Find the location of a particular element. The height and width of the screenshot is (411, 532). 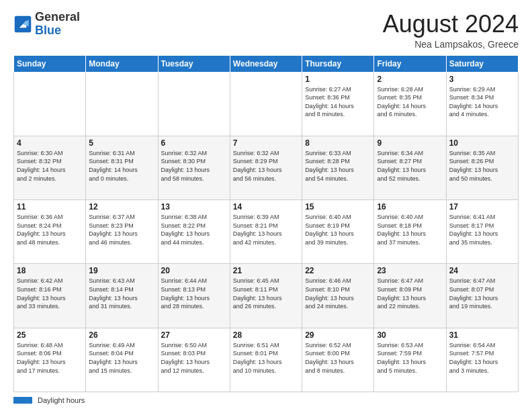

day-number: 9 is located at coordinates (410, 143).